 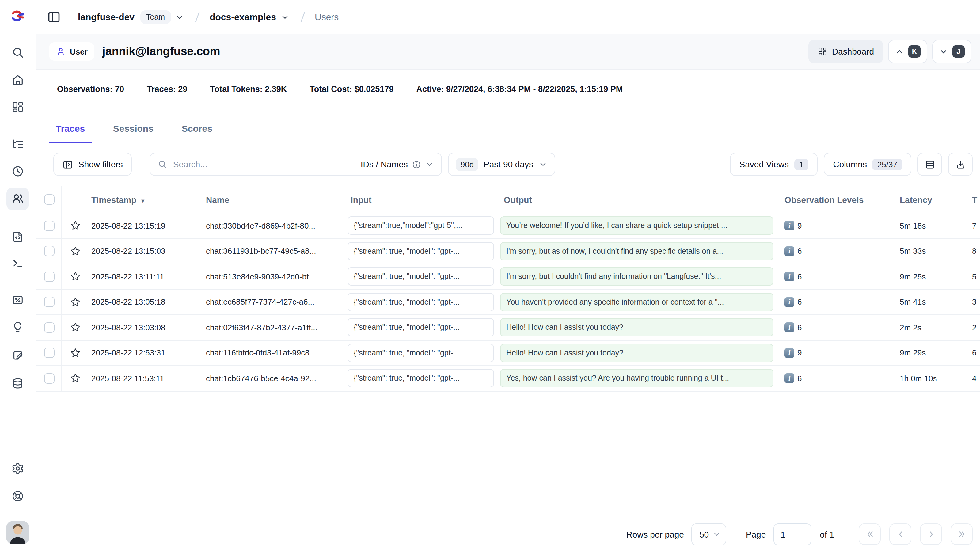 I want to click on sidebar, so click(x=18, y=276).